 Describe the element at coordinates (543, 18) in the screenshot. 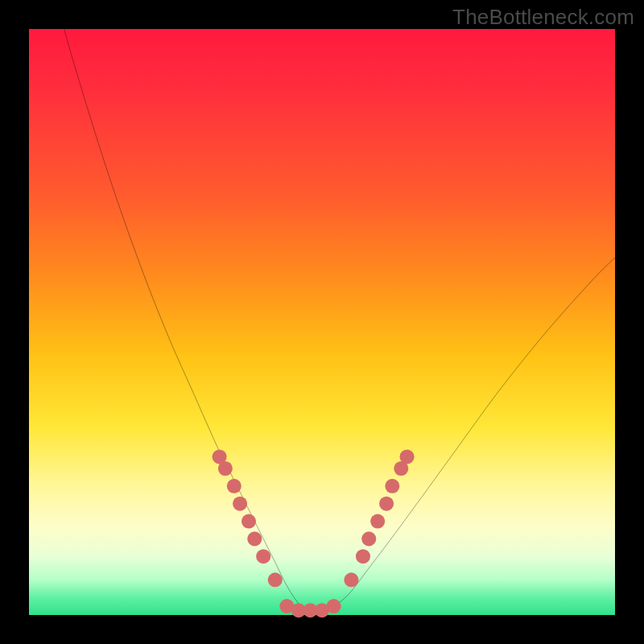

I see `watermark-text: TheBottleneck.com` at that location.